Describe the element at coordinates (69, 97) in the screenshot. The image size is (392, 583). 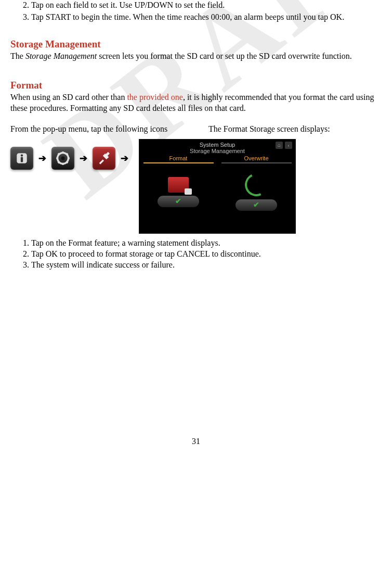
I see `text: When using an SD card other than` at that location.